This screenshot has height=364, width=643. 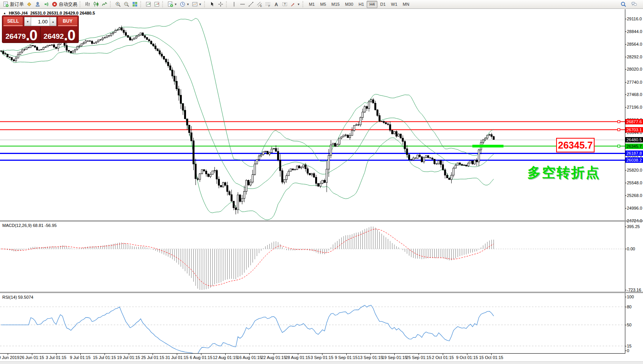 What do you see at coordinates (53, 22) in the screenshot?
I see `volume-increase-button: ▲` at bounding box center [53, 22].